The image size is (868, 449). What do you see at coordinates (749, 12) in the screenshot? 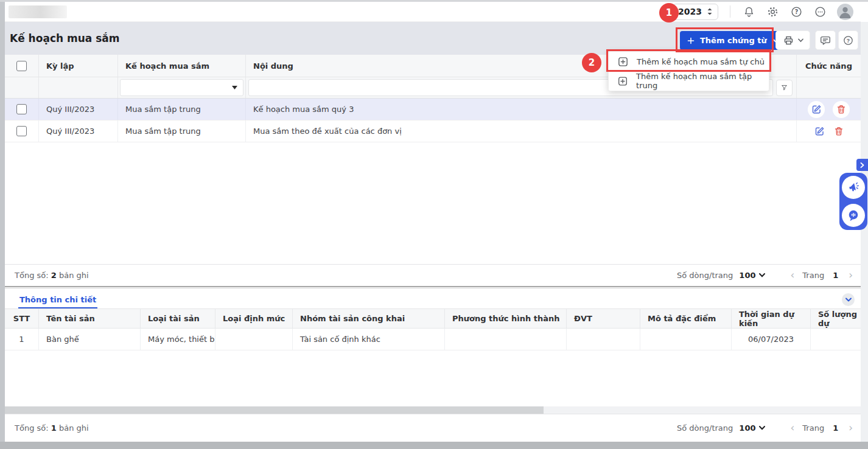
I see `bell-icon` at bounding box center [749, 12].